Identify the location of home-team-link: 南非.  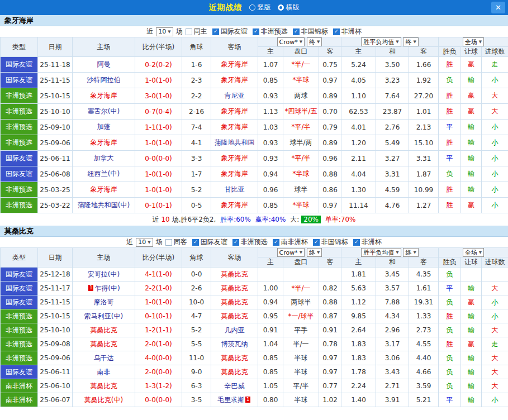
(104, 372).